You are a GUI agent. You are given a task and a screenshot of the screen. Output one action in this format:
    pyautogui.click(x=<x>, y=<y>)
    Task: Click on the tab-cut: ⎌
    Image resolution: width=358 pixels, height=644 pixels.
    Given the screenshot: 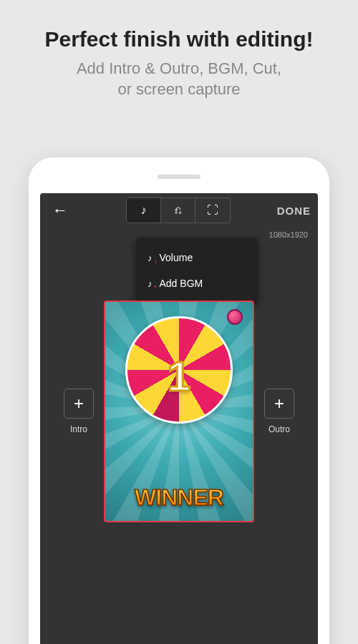 What is the action you would take?
    pyautogui.click(x=178, y=210)
    